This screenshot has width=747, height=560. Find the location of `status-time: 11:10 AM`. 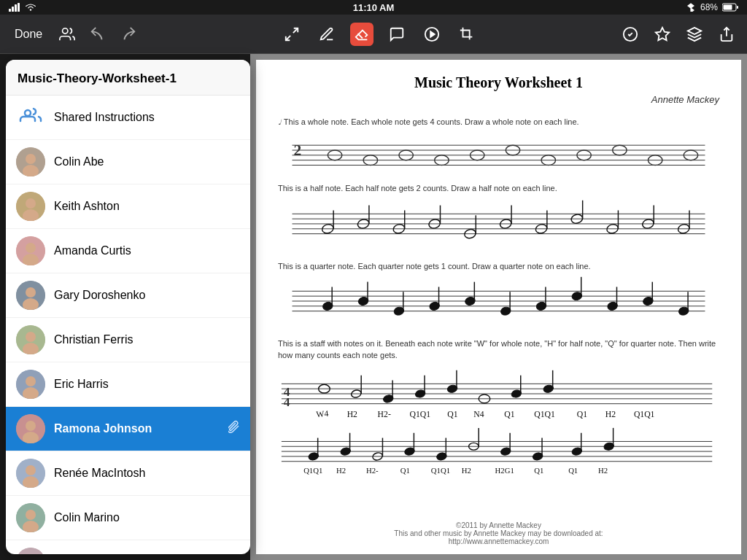

status-time: 11:10 AM is located at coordinates (374, 7).